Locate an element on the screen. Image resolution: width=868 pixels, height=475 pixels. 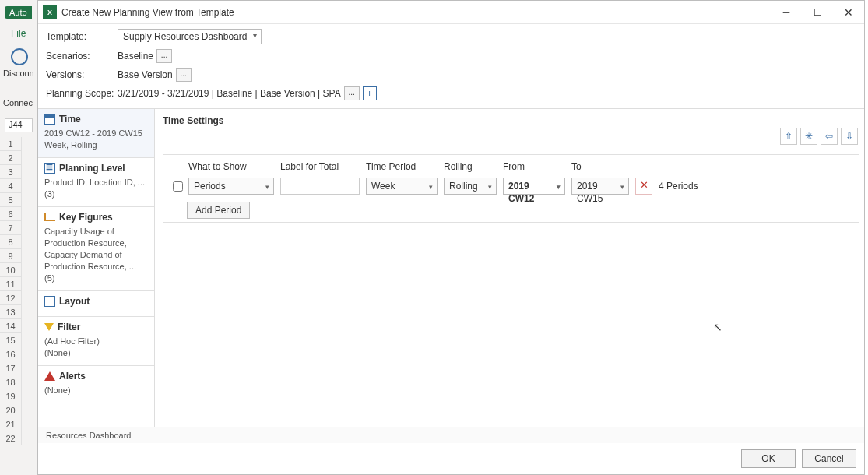
delete-row-button: ✕ is located at coordinates (644, 186).